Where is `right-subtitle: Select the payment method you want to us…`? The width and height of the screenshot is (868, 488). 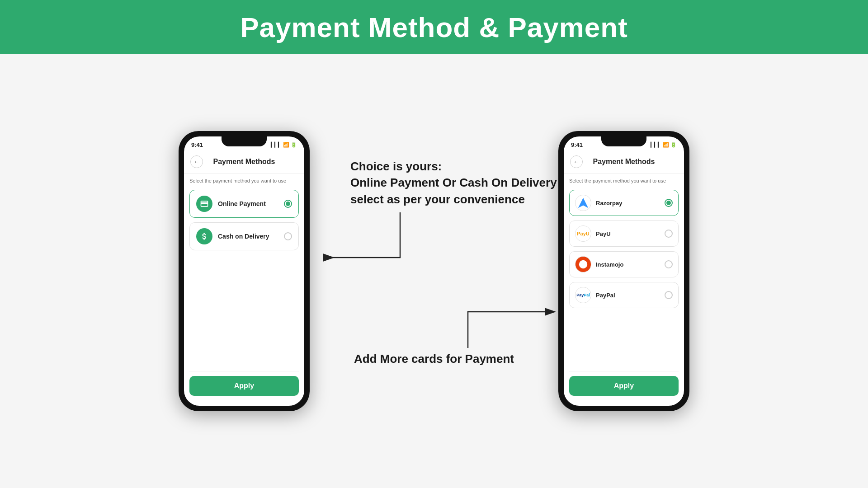
right-subtitle: Select the payment method you want to us… is located at coordinates (624, 181).